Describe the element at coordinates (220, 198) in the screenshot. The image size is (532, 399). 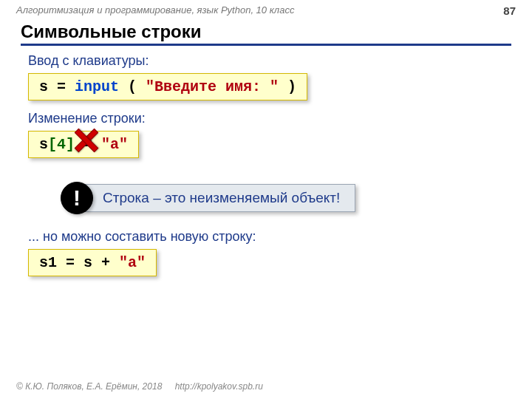
I see `callout-text: Строка – это неизменяемый объект!` at that location.